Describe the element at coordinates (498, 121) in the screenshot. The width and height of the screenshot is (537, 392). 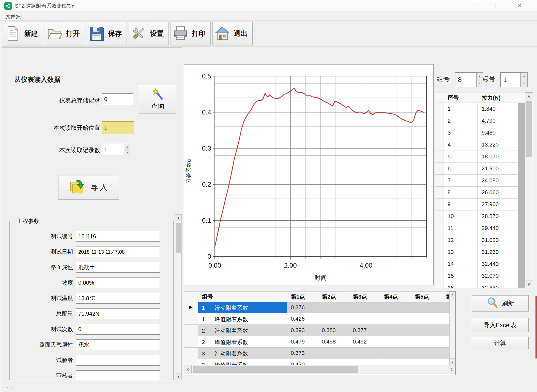
I see `force-cell: 4.790` at that location.